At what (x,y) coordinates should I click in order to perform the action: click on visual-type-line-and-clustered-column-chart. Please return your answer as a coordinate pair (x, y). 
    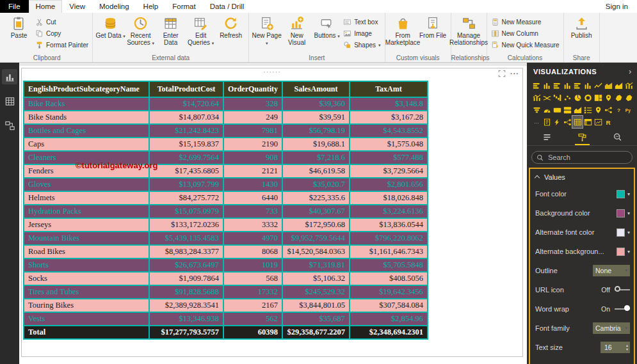
    Looking at the image, I should click on (536, 97).